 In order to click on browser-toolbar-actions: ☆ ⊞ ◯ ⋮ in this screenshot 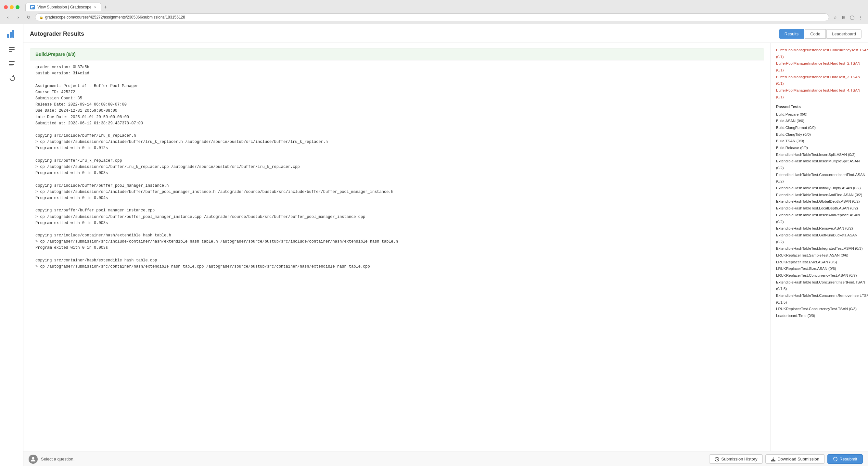, I will do `click(848, 17)`.